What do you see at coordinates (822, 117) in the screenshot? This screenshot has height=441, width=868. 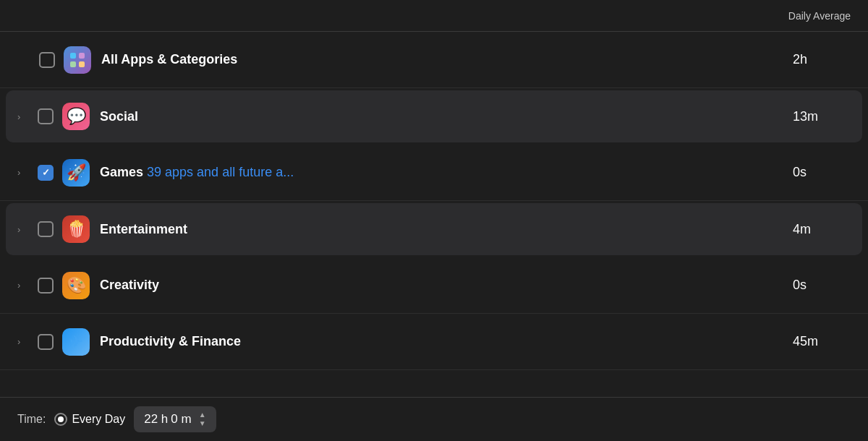 I see `social-value: 13m` at bounding box center [822, 117].